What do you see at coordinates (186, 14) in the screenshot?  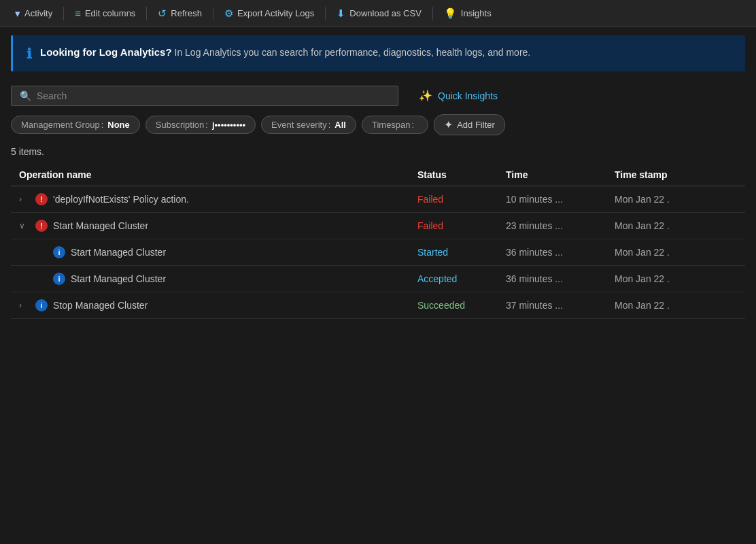 I see `toolbar-refresh-label: Refresh` at bounding box center [186, 14].